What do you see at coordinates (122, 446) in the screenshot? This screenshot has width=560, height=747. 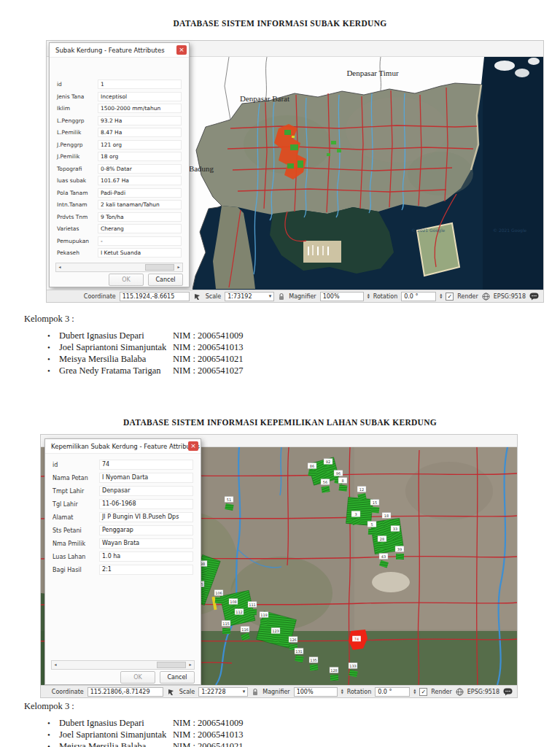 I see `dialog-titlebar: Kepemilikan Subak Kerdung - Feature Attr…` at bounding box center [122, 446].